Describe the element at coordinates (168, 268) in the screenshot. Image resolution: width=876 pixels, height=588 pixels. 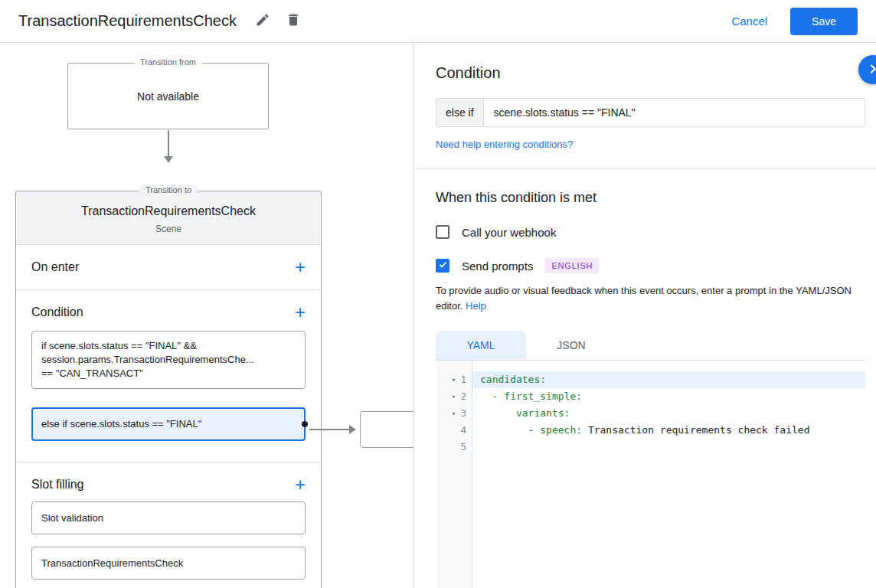
I see `on-enter-row: On enter +` at that location.